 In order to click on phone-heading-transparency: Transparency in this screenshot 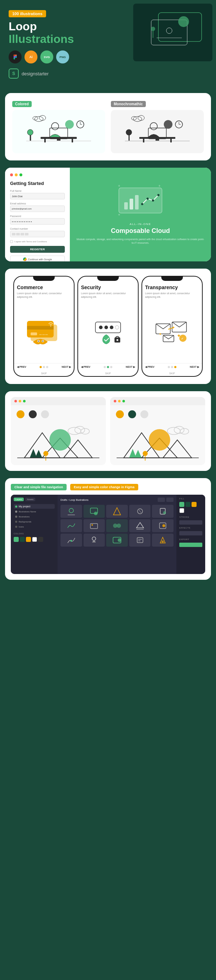, I will do `click(172, 288)`.